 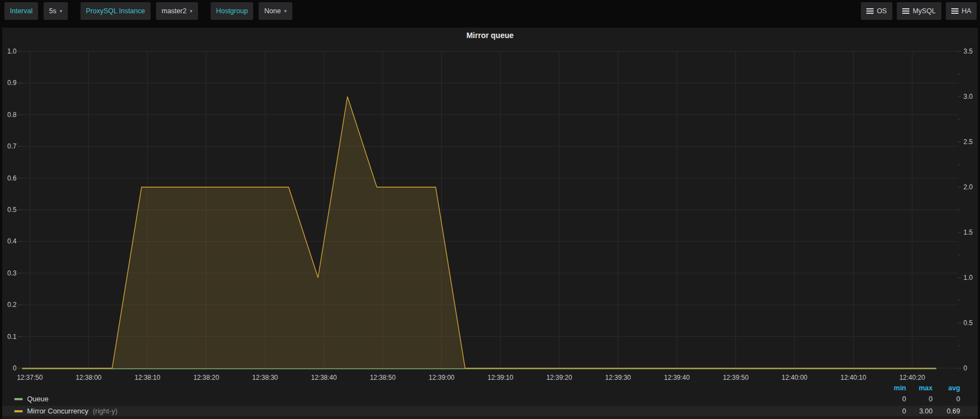 What do you see at coordinates (232, 11) in the screenshot?
I see `hostgroup-variable-label: Hostgroup` at bounding box center [232, 11].